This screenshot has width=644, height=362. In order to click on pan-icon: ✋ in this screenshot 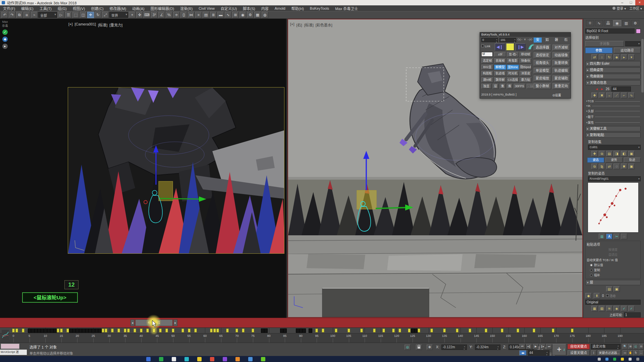, I will do `click(631, 353)`.